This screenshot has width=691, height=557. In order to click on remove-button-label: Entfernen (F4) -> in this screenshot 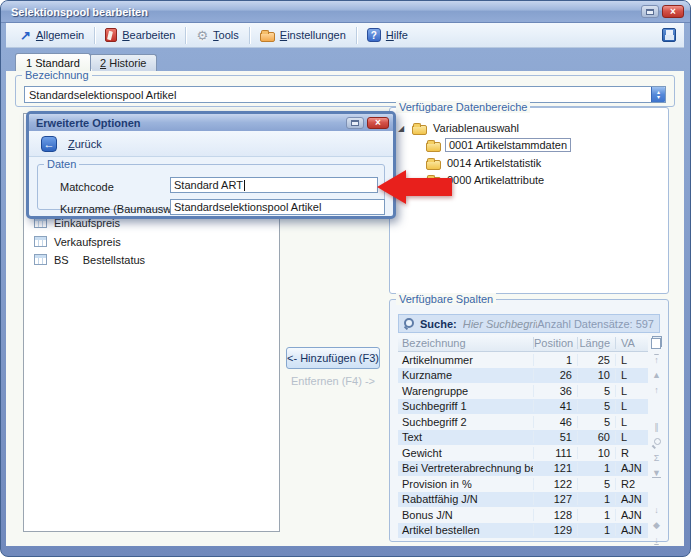, I will do `click(333, 381)`.